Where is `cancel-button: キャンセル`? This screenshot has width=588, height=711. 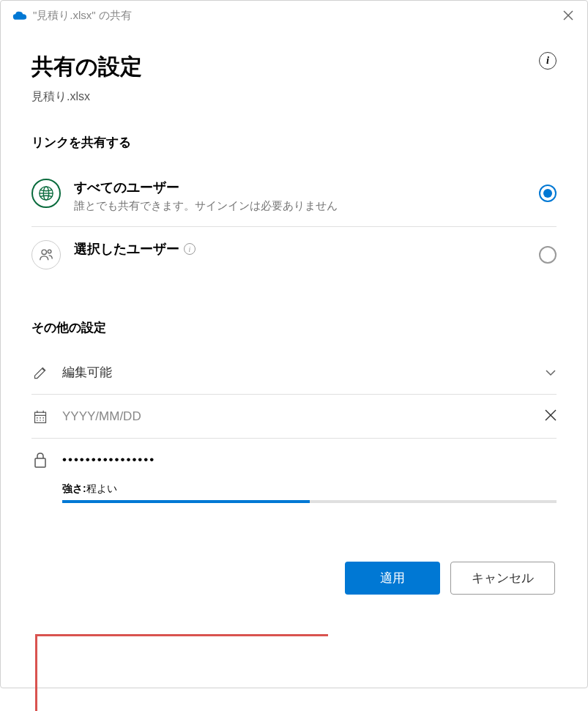
cancel-button: キャンセル is located at coordinates (502, 578).